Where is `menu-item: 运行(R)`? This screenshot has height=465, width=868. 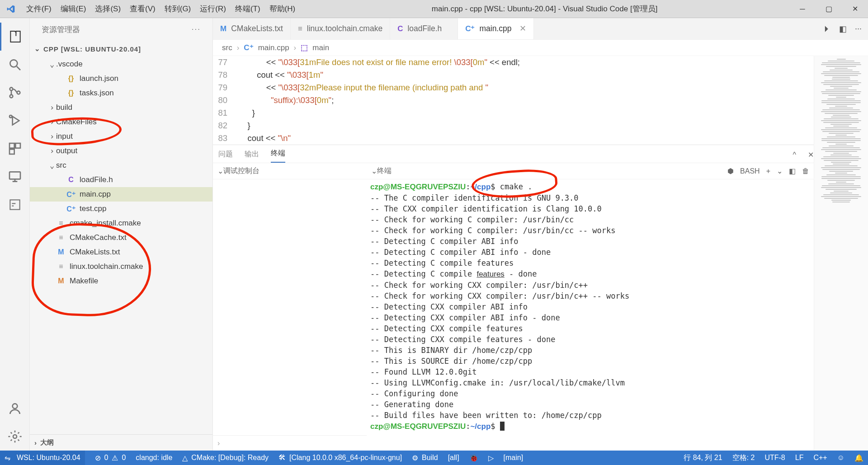 menu-item: 运行(R) is located at coordinates (213, 9).